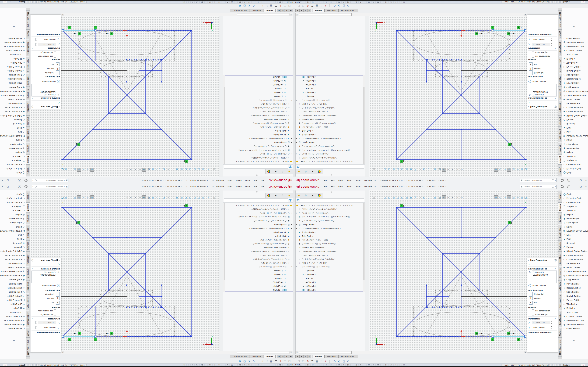 This screenshot has height=367, width=588. Describe the element at coordinates (329, 127) in the screenshot. I see `tree-item: ❖ ◯25·υ✻⁂АШ◯ ∘◯ШАя✻υ·25◯` at that location.